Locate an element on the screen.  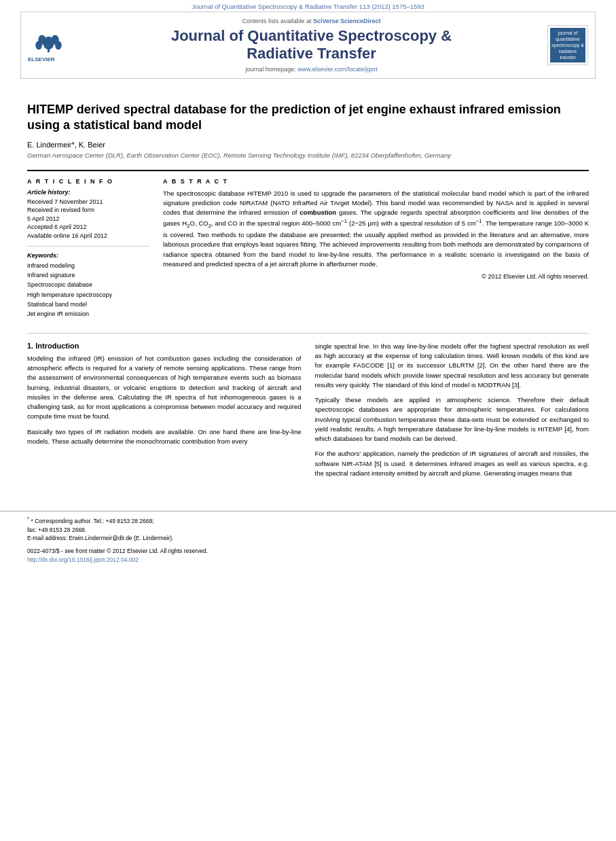
right-para-3: For the authors' application, namely the… is located at coordinates (452, 463).